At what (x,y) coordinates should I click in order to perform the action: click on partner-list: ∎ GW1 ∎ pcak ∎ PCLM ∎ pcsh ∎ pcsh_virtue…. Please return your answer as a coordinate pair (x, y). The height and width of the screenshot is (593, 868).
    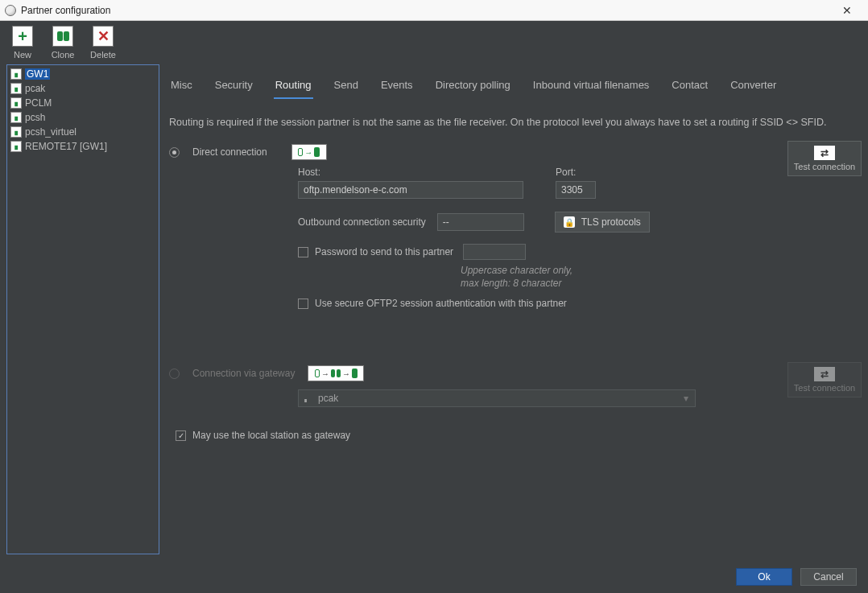
    Looking at the image, I should click on (83, 309).